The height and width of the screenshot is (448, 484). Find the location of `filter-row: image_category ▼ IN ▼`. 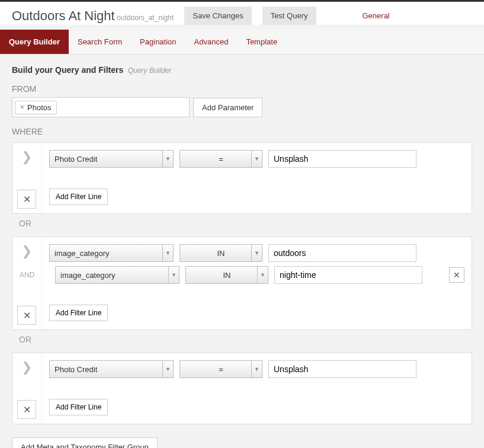

filter-row: image_category ▼ IN ▼ is located at coordinates (257, 253).